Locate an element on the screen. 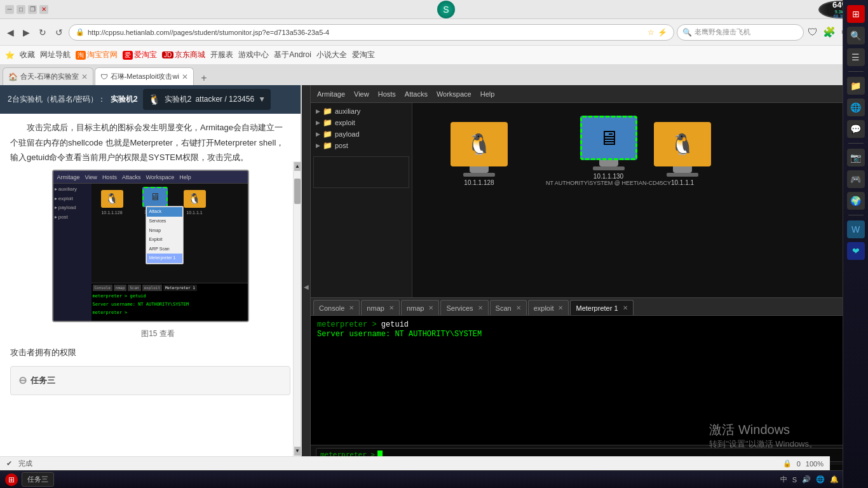 The width and height of the screenshot is (868, 488). scroll-up-btn: ▲ is located at coordinates (297, 166).